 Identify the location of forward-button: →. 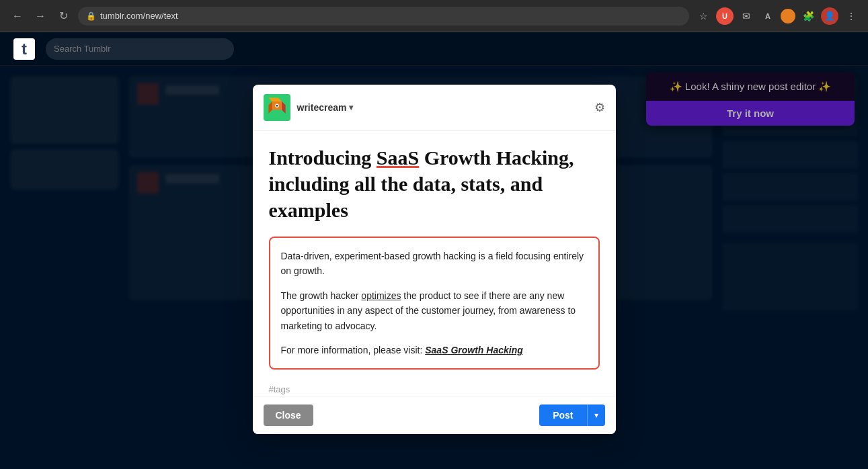
(40, 16).